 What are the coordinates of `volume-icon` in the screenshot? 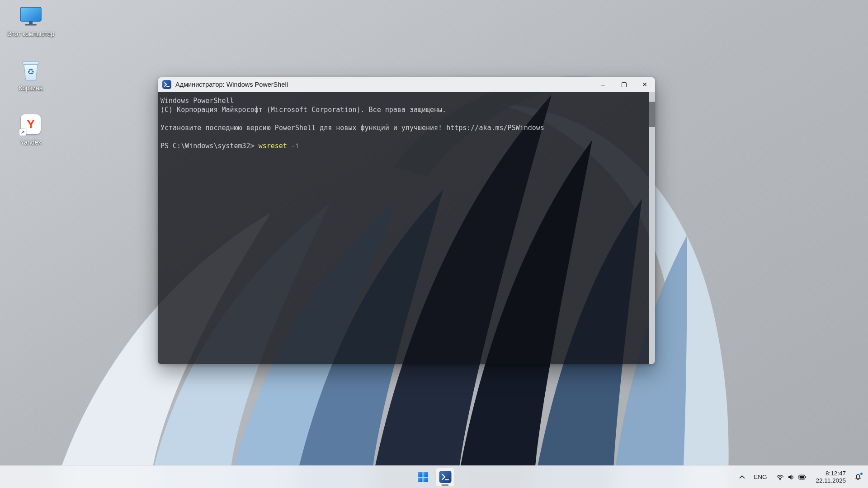 It's located at (791, 477).